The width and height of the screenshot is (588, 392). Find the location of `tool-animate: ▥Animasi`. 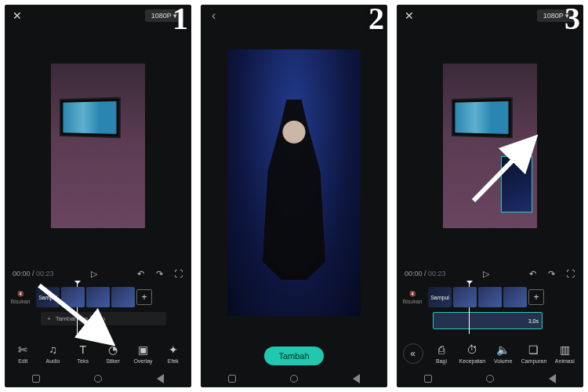

tool-animate: ▥Animasi is located at coordinates (564, 354).